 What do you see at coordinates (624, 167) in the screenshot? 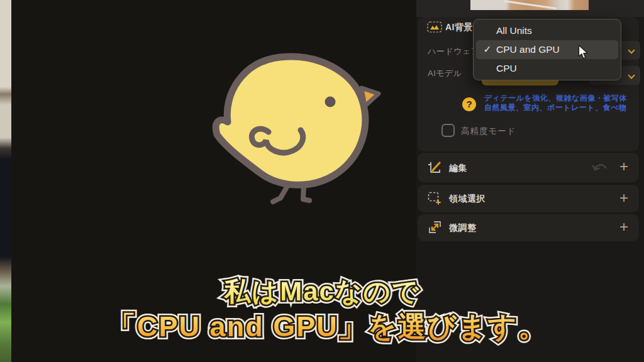
I see `expand-edit-button: +` at bounding box center [624, 167].